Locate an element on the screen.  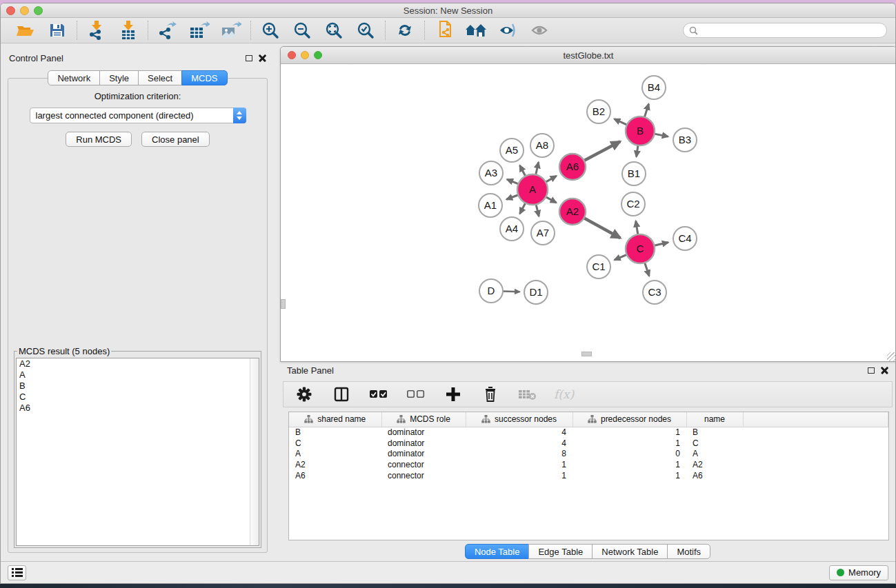
graph-edge-A6-B is located at coordinates (602, 151).